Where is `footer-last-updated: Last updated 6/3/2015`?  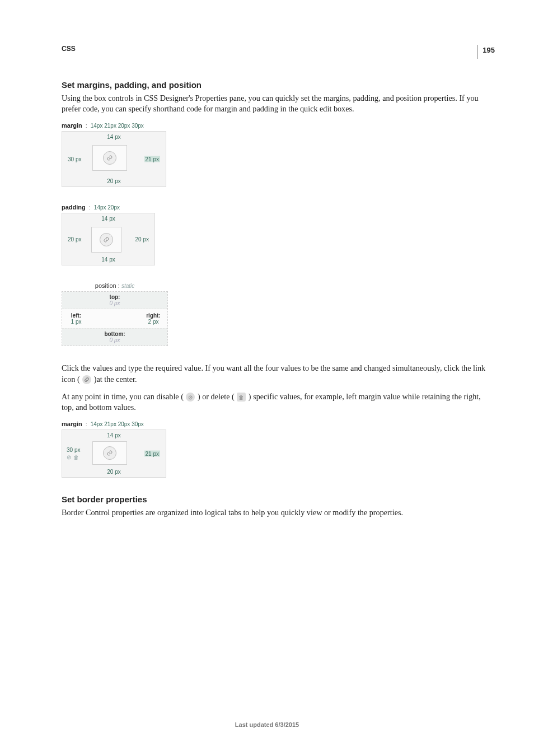
footer-last-updated: Last updated 6/3/2015 is located at coordinates (267, 725).